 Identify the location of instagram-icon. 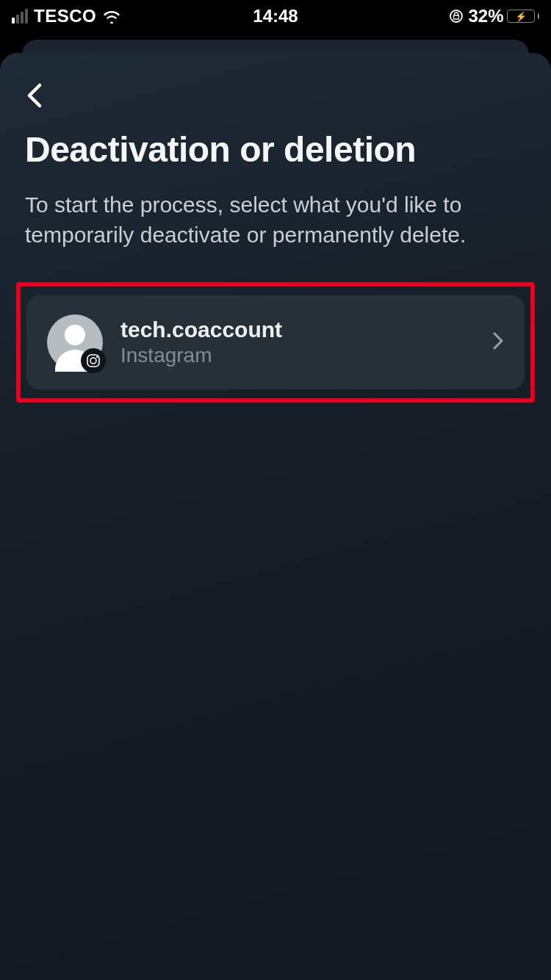
(93, 361).